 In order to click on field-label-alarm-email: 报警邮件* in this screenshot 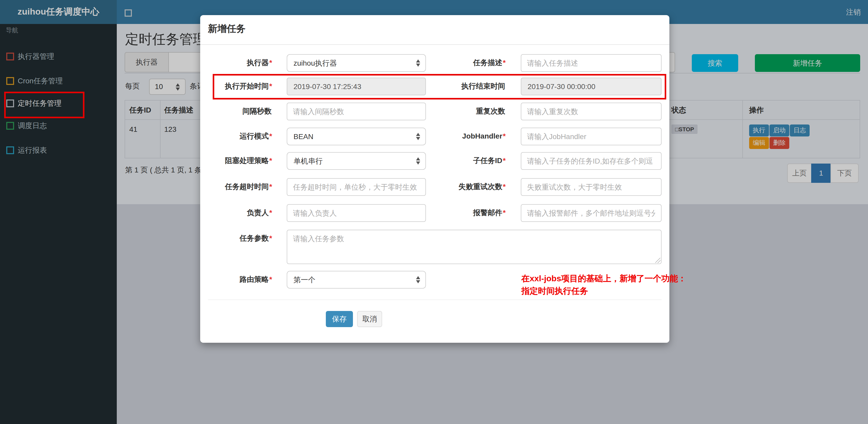, I will do `click(472, 213)`.